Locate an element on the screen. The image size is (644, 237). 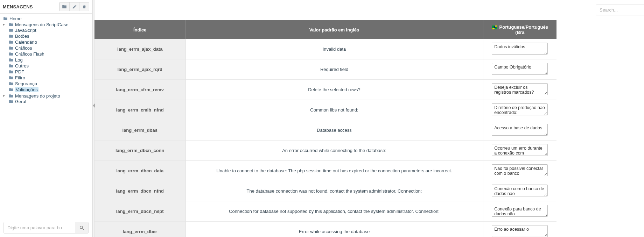
trash-icon is located at coordinates (84, 7).